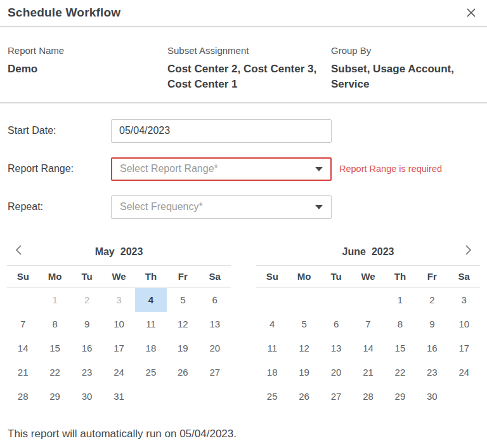 The image size is (487, 448). I want to click on close-icon, so click(471, 13).